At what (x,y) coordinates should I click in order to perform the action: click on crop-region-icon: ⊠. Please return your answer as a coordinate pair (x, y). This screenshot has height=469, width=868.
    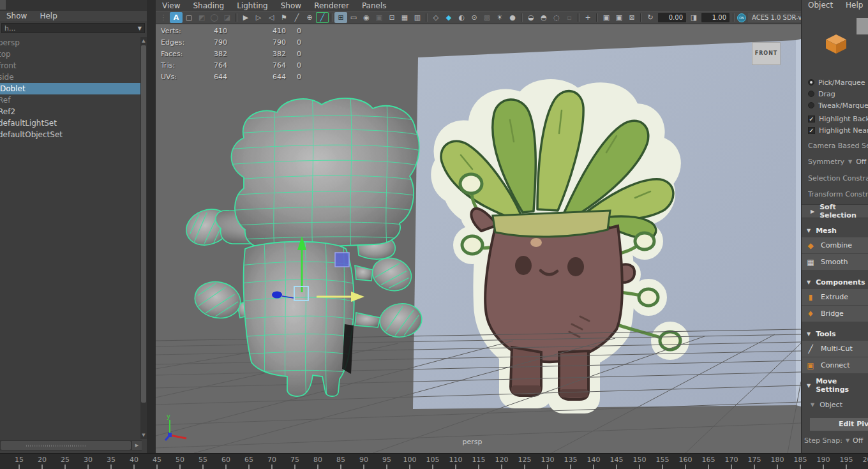
    Looking at the image, I should click on (632, 18).